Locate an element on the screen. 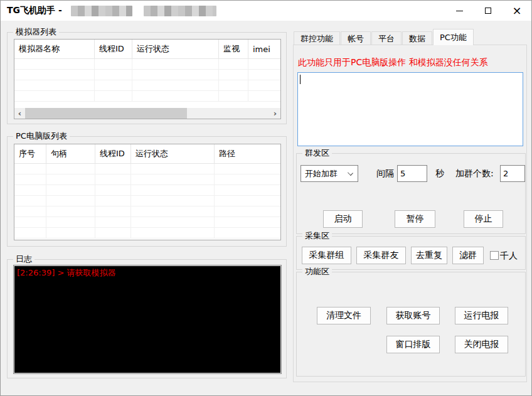  clean-files-button: 清理文件 is located at coordinates (344, 316).